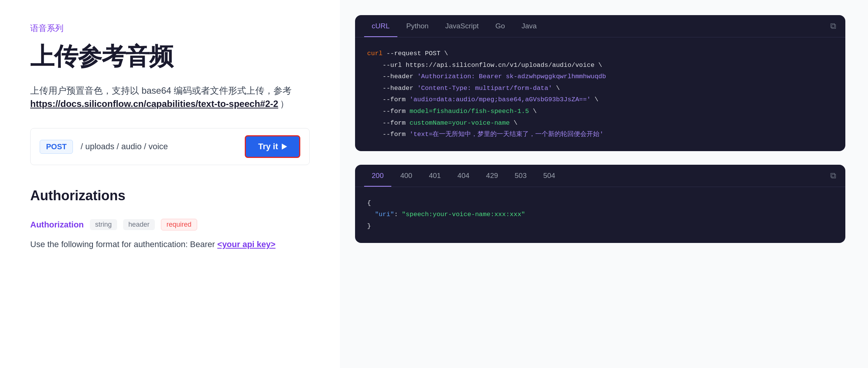 The height and width of the screenshot is (368, 868). I want to click on series-label: 语音系列, so click(170, 28).